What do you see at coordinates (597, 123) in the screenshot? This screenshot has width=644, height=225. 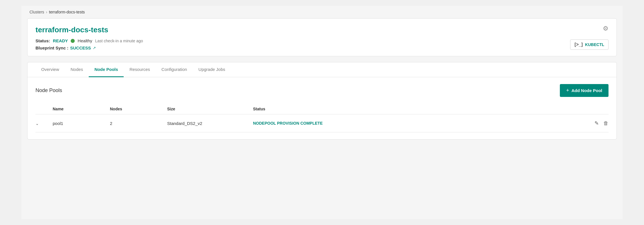 I see `row-actions: ✎ 🗑` at bounding box center [597, 123].